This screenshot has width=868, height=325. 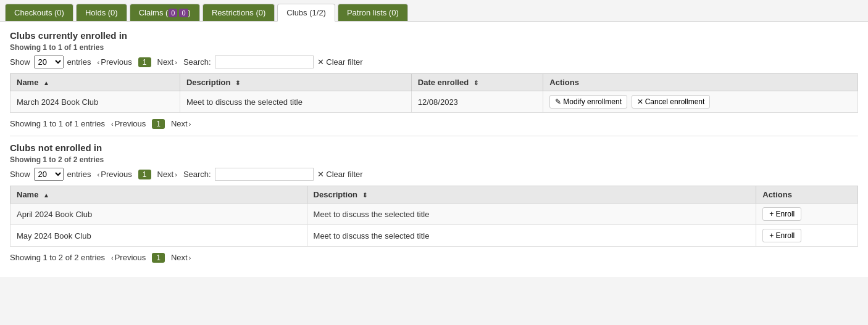 What do you see at coordinates (671, 102) in the screenshot?
I see `cancel-enrollment-button: ✕ Cancel enrollment` at bounding box center [671, 102].